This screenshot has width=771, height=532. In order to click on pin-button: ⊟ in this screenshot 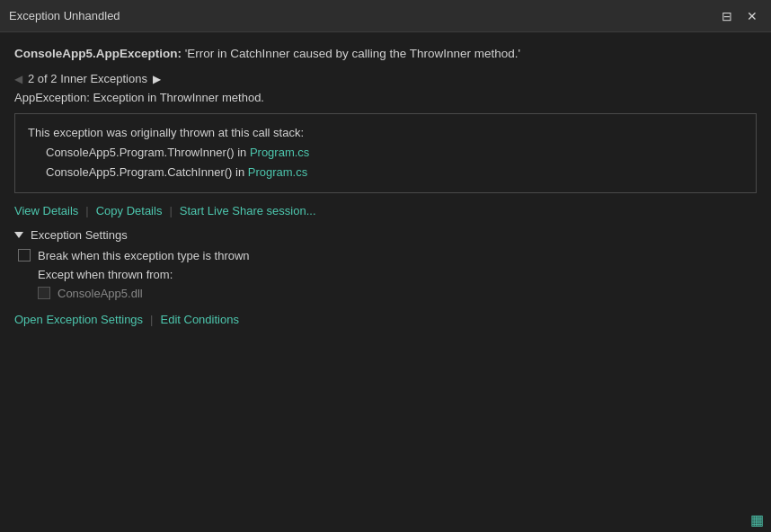, I will do `click(727, 16)`.